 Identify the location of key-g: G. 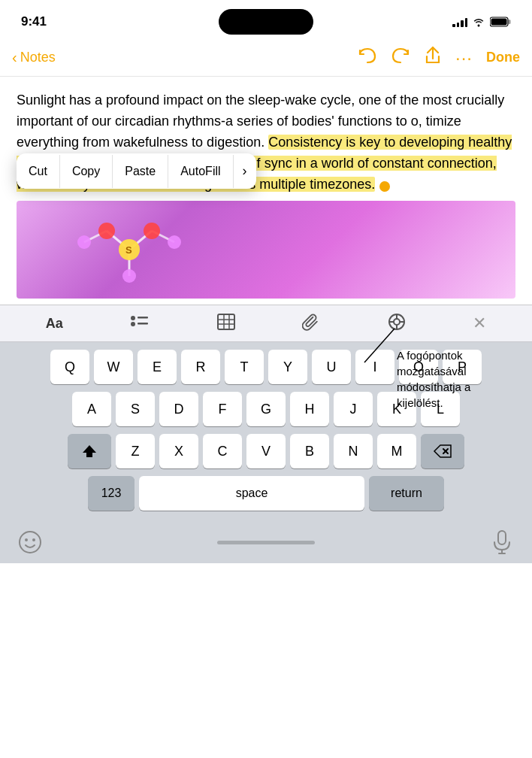
(266, 409).